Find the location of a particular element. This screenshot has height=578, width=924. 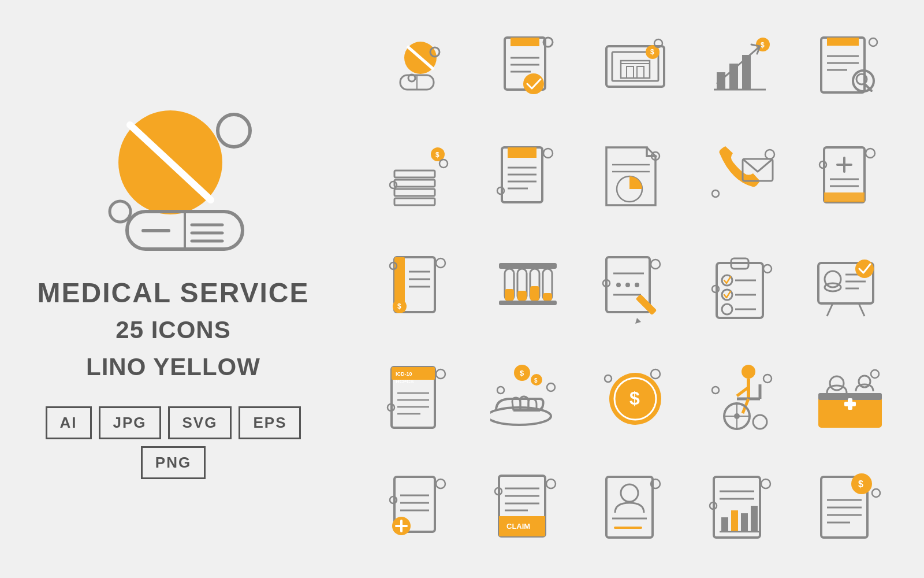

format-badges: AI JPG SVG EPS PNG is located at coordinates (173, 443).